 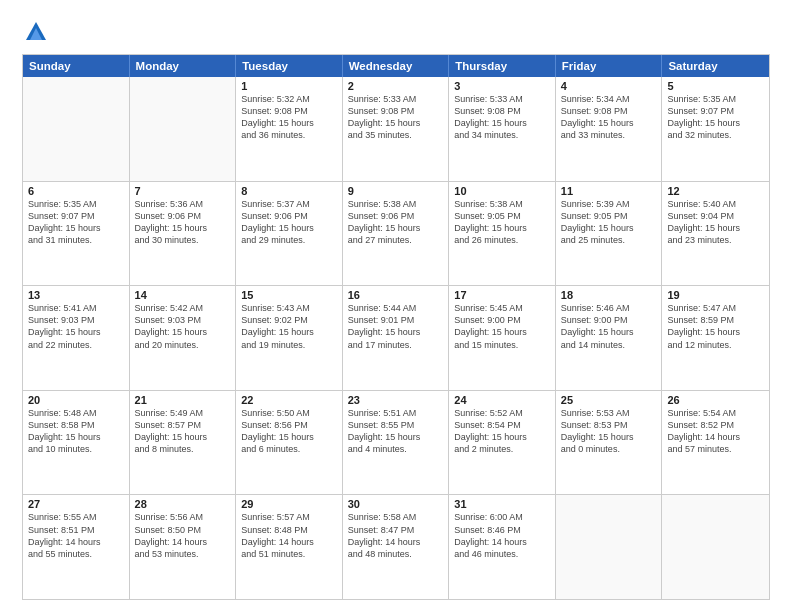 I want to click on day-number: 28, so click(x=183, y=504).